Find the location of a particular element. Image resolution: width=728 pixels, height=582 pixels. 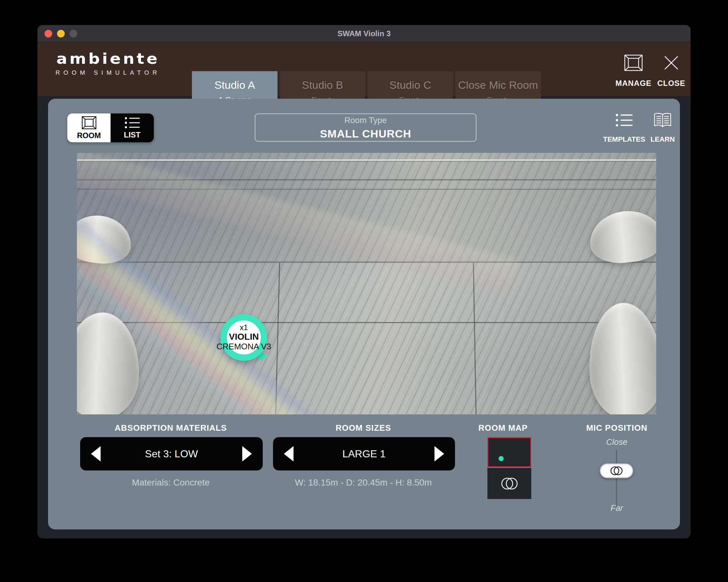

absorption-detail: Materials: Concrete is located at coordinates (171, 483).